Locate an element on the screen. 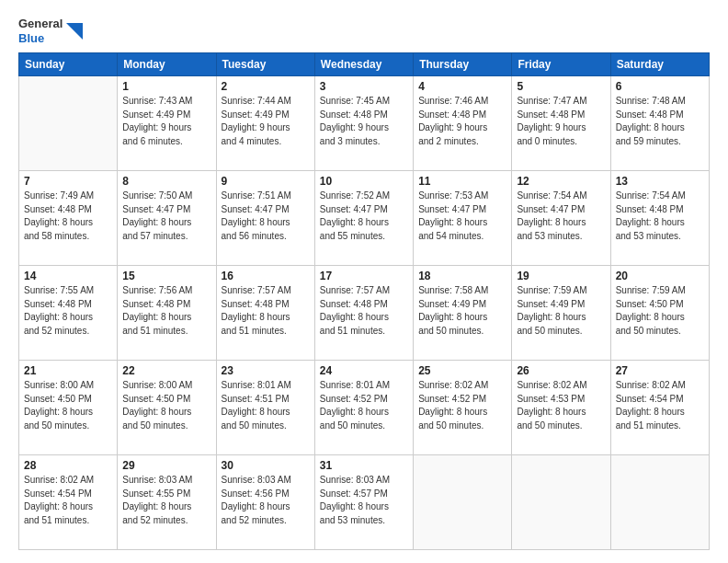  logo-text: General Blue is located at coordinates (40, 31).